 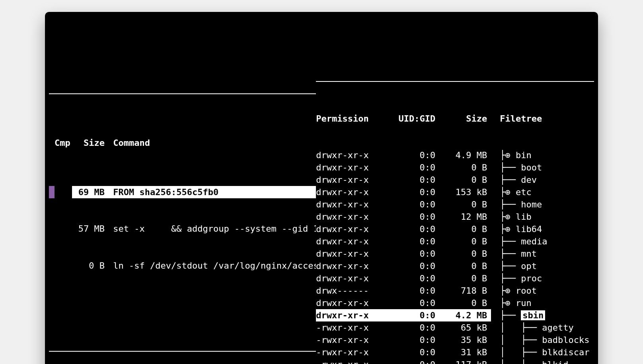 What do you see at coordinates (543, 266) in the screenshot?
I see `file-name: ├── opt` at bounding box center [543, 266].